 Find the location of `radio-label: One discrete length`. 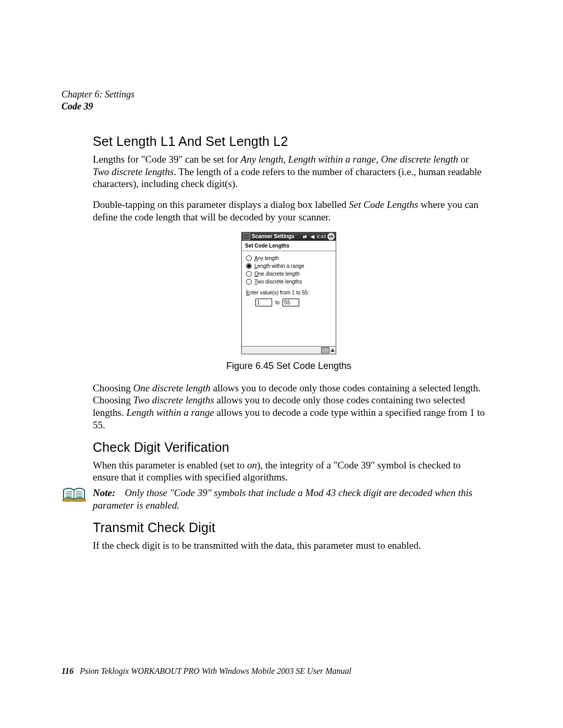

radio-label: One discrete length is located at coordinates (277, 274).